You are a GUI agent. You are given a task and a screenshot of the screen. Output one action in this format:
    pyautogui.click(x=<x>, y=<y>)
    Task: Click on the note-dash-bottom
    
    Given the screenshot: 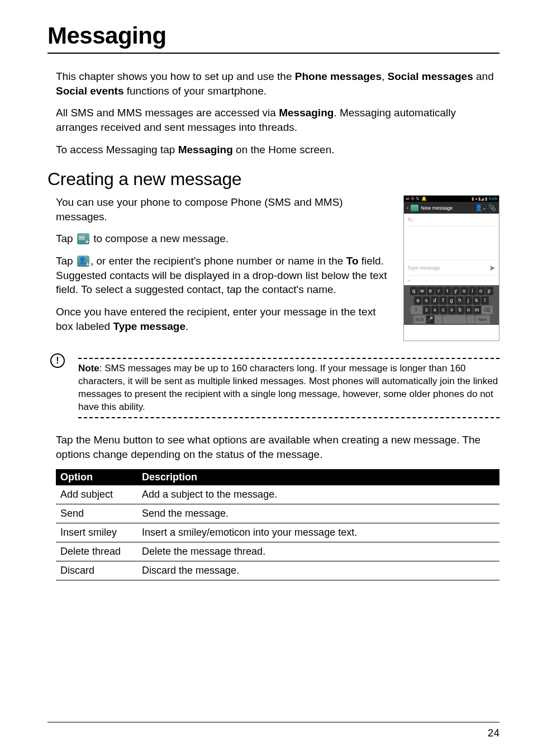 What is the action you would take?
    pyautogui.click(x=289, y=418)
    